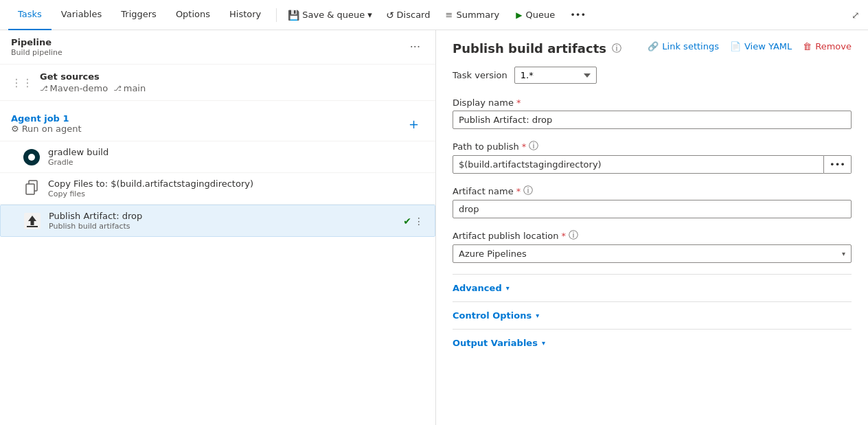 This screenshot has height=425, width=868. Describe the element at coordinates (472, 15) in the screenshot. I see `summary-button: ≡ Summary` at that location.